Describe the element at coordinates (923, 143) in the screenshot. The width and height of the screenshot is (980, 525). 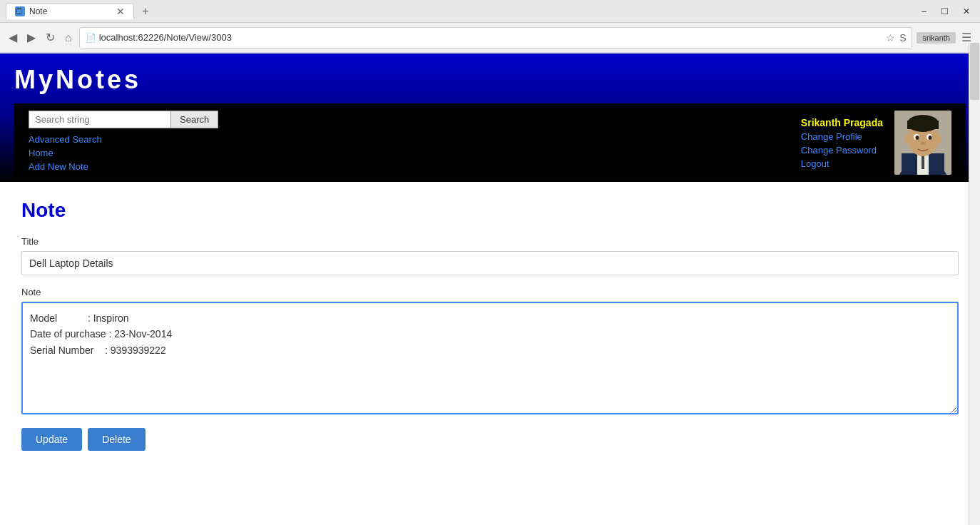
I see `avatar` at that location.